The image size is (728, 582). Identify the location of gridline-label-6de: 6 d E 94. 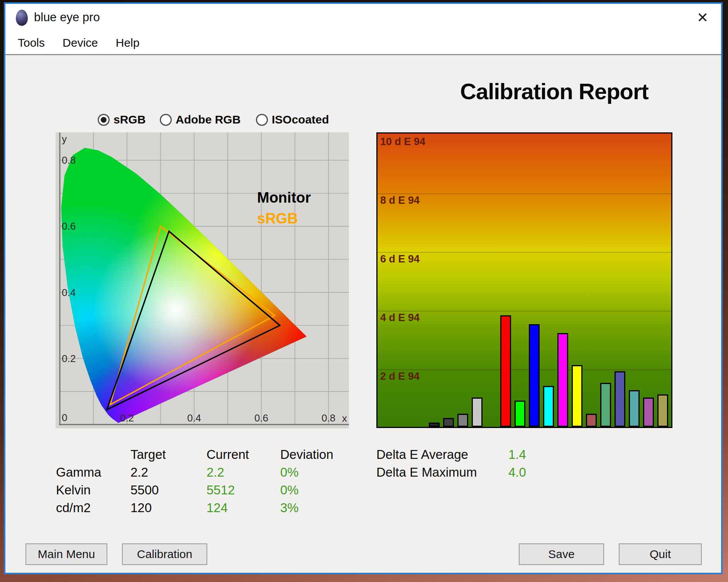
(400, 259).